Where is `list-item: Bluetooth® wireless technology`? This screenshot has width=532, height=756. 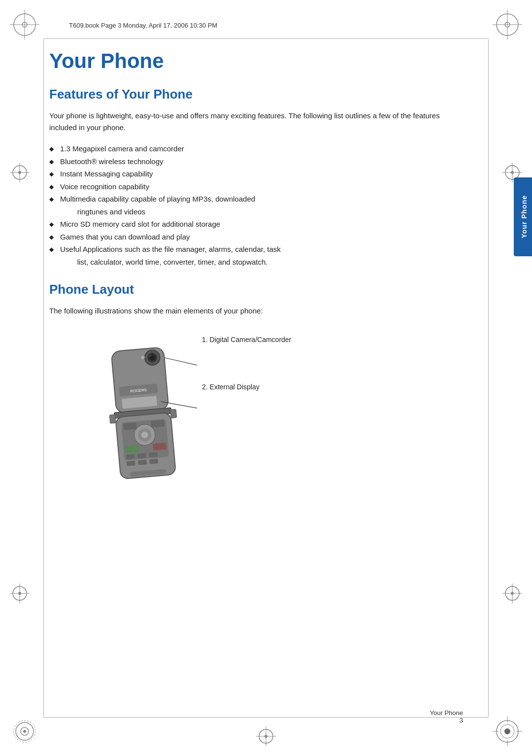 list-item: Bluetooth® wireless technology is located at coordinates (251, 162).